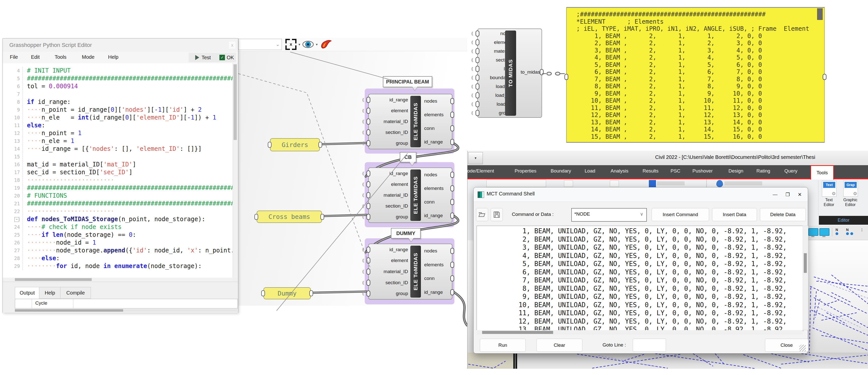 The width and height of the screenshot is (868, 375). What do you see at coordinates (118, 141) in the screenshot?
I see `code-line-13: 13····n_ele = 1` at bounding box center [118, 141].